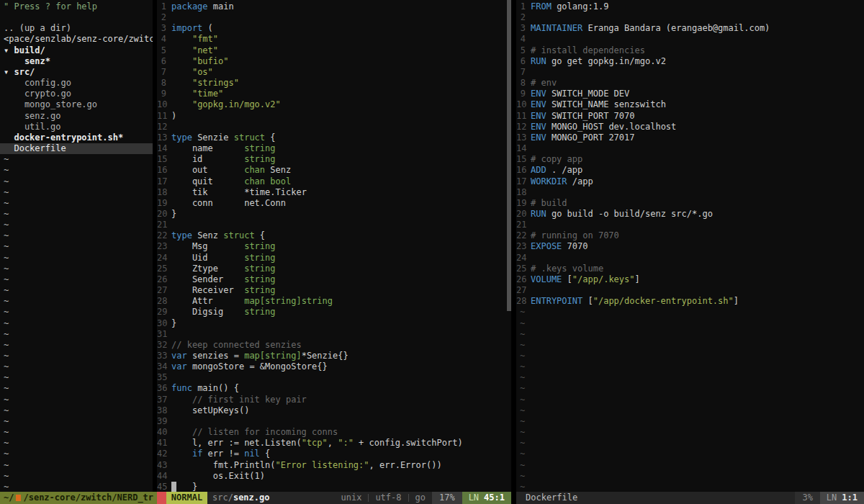 Image resolution: width=864 pixels, height=504 pixels. What do you see at coordinates (334, 389) in the screenshot?
I see `code-line: 36func main() {` at bounding box center [334, 389].